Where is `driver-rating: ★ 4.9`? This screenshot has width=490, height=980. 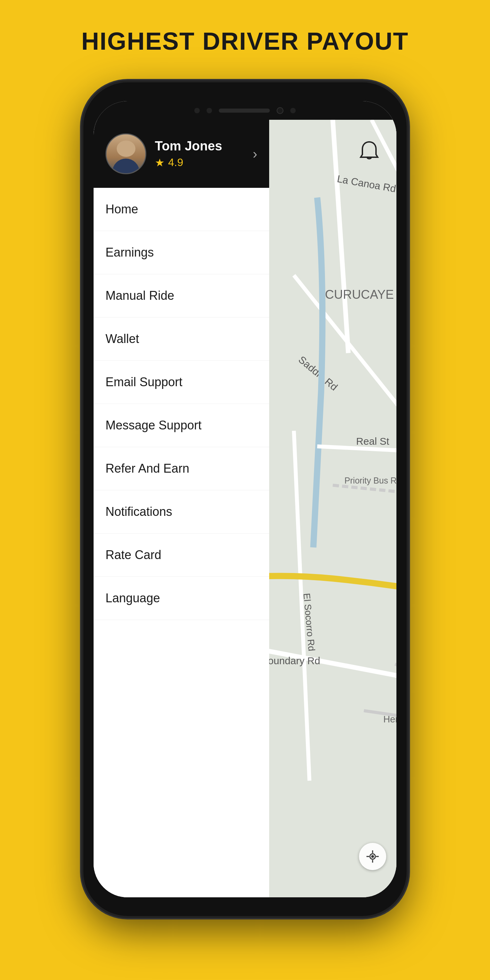 driver-rating: ★ 4.9 is located at coordinates (199, 163).